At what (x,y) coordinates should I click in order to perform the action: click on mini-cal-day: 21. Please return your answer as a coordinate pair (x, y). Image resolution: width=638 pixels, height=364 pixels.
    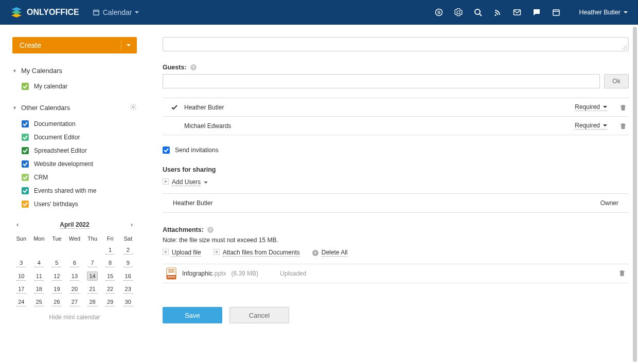
    Looking at the image, I should click on (92, 289).